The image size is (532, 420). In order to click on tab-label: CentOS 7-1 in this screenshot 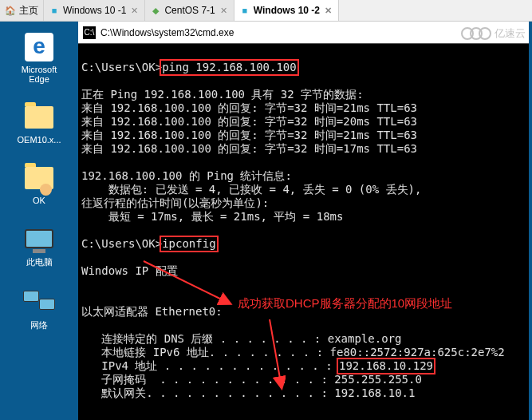, I will do `click(190, 10)`.